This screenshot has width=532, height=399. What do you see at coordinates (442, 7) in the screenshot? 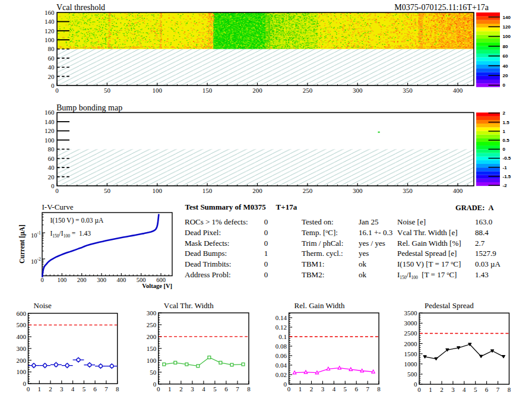
I see `svg-text: M0375-070125.11:16T+17a` at bounding box center [442, 7].